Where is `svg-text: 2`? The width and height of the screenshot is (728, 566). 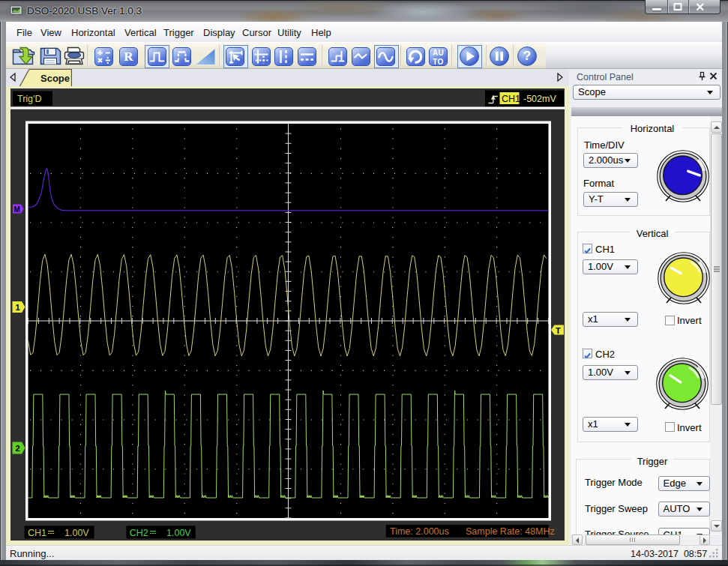 svg-text: 2 is located at coordinates (18, 448).